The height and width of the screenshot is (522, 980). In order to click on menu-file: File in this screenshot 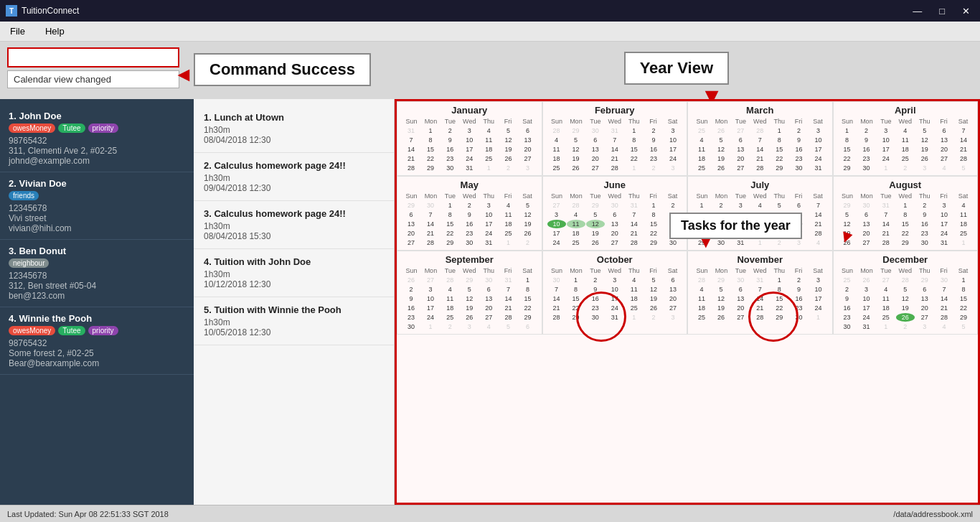, I will do `click(17, 32)`.